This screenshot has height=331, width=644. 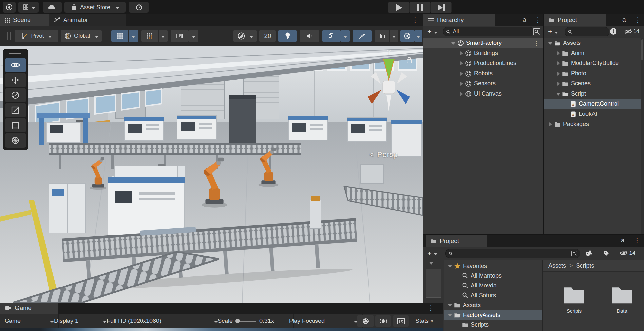 I want to click on favorites-row: All Soturs, so click(x=493, y=295).